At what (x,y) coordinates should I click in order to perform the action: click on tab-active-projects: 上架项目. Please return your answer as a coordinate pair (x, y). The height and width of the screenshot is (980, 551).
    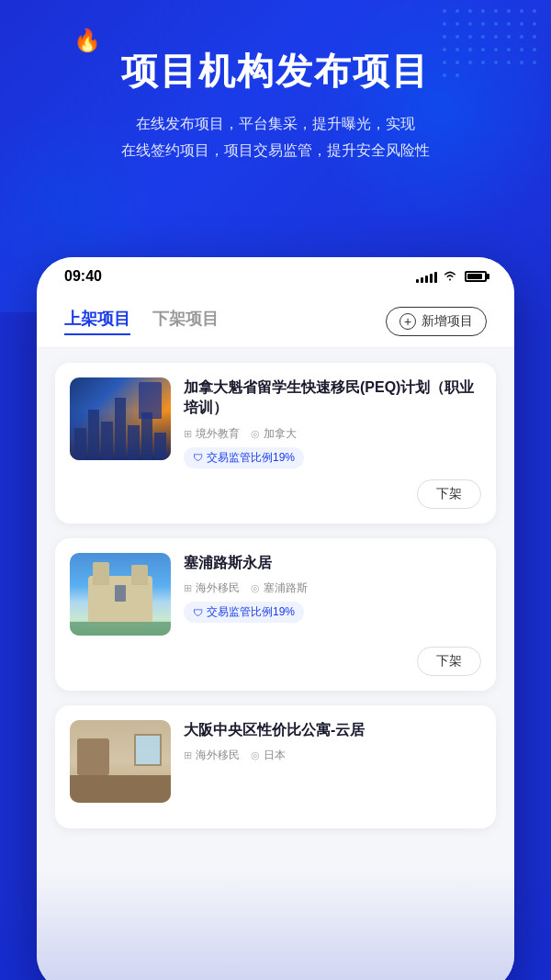
    Looking at the image, I should click on (97, 321).